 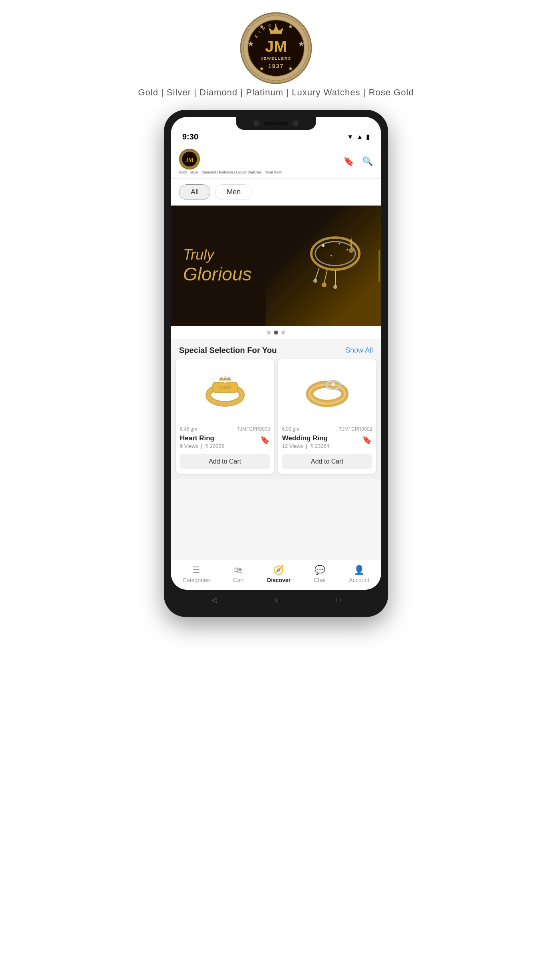 I want to click on banner-image: Truly Glorious, so click(x=276, y=266).